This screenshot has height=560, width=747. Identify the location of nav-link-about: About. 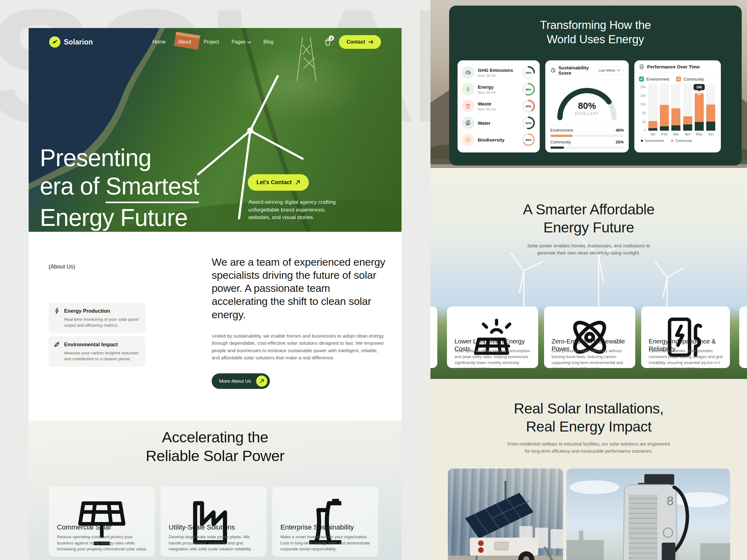
(184, 42).